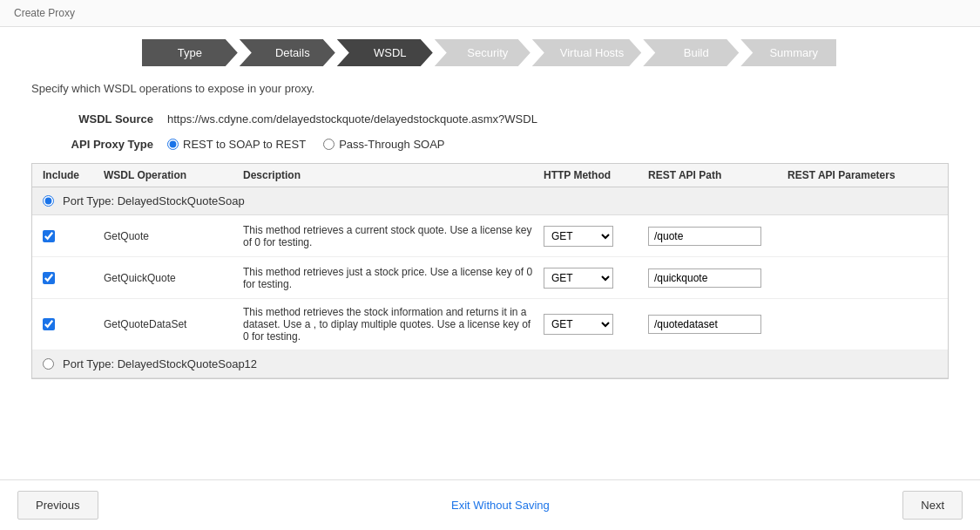 The height and width of the screenshot is (530, 980). I want to click on api-proxy-type-label: API Proxy Type, so click(92, 145).